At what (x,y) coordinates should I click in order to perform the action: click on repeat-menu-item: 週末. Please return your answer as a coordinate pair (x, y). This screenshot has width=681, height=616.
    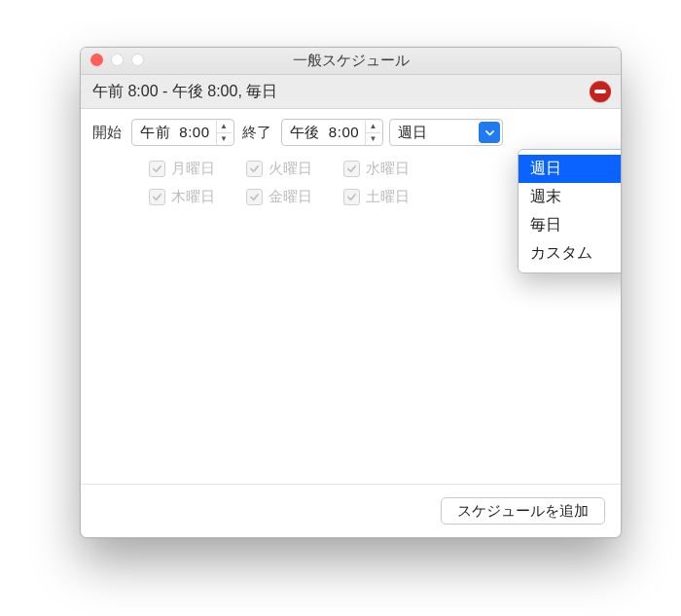
    Looking at the image, I should click on (570, 197).